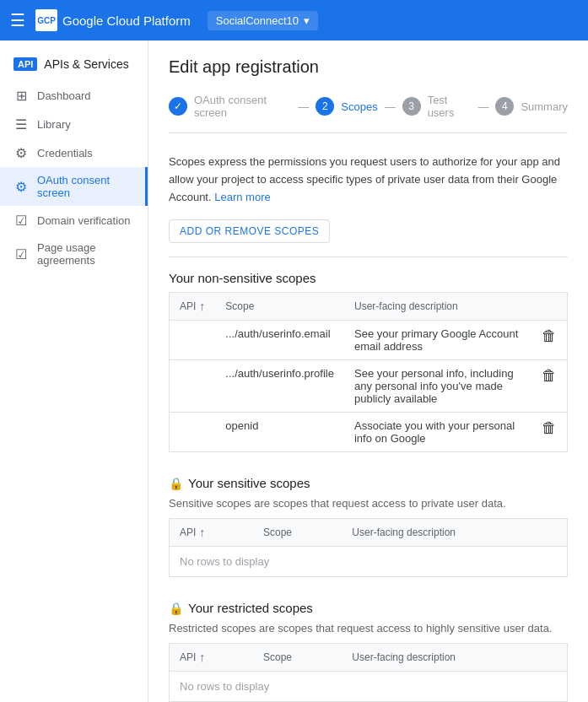  What do you see at coordinates (307, 20) in the screenshot?
I see `project-dropdown-icon: ▾` at bounding box center [307, 20].